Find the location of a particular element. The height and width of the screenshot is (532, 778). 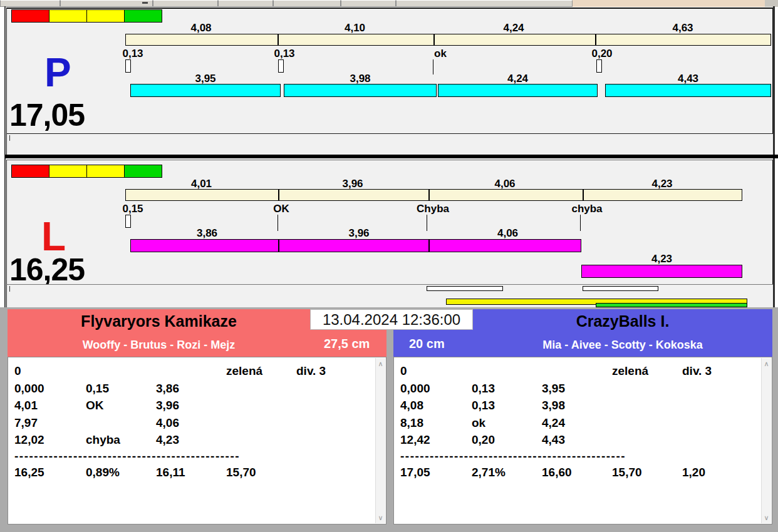

split-time-label: 4,01 is located at coordinates (202, 184).